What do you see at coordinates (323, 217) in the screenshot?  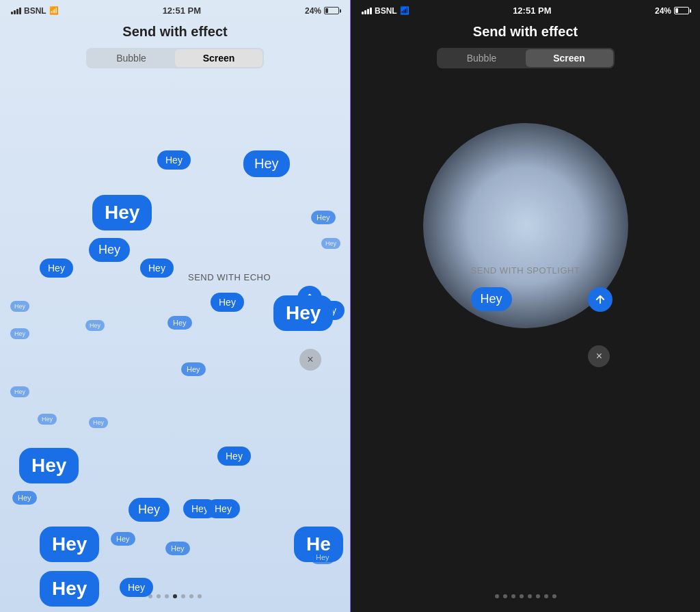 I see `bubble-hey-sm-1: Hey` at bounding box center [323, 217].